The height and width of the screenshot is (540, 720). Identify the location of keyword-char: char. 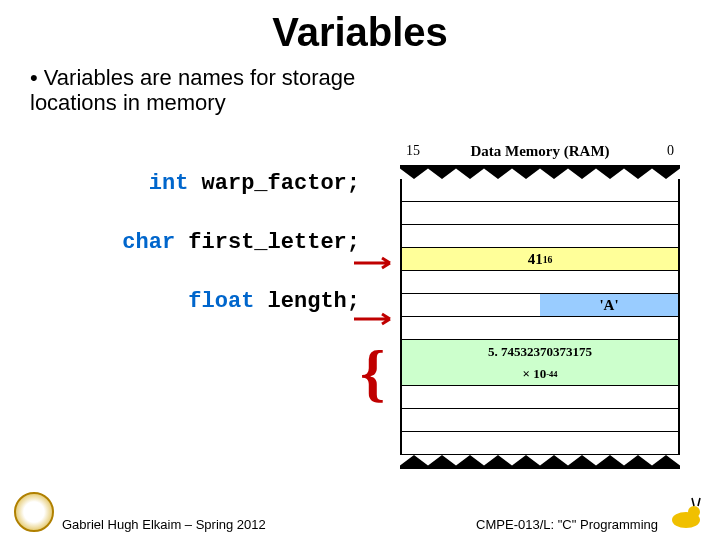
(148, 242).